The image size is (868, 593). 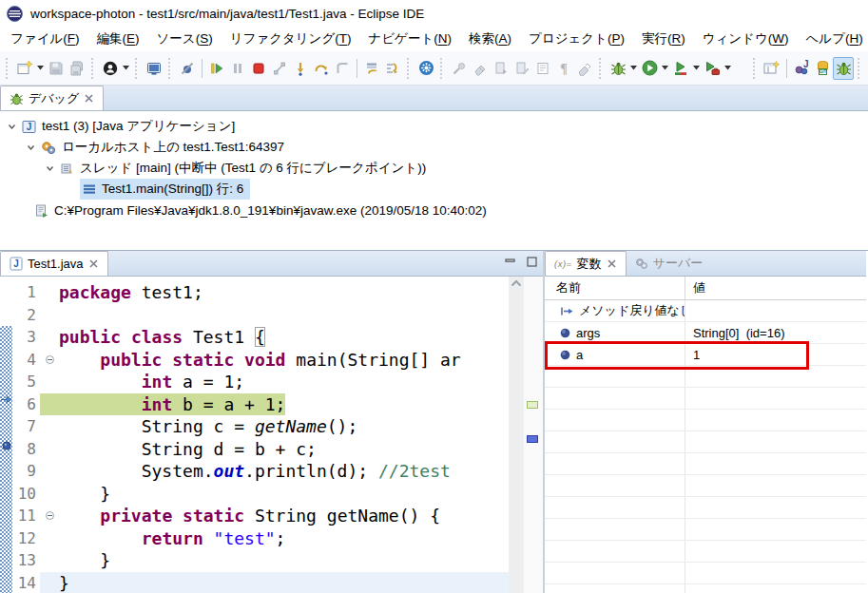 I want to click on debug-perspective-button, so click(x=843, y=68).